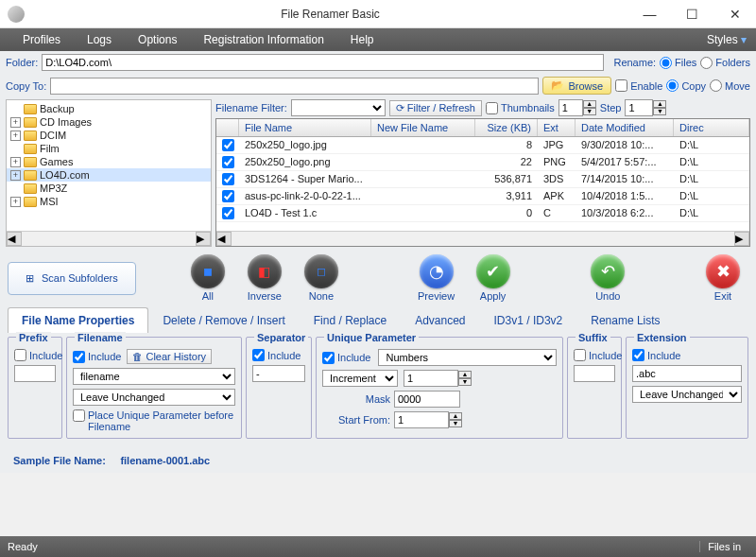  Describe the element at coordinates (30, 278) in the screenshot. I see `windows-icon: ⊞` at that location.